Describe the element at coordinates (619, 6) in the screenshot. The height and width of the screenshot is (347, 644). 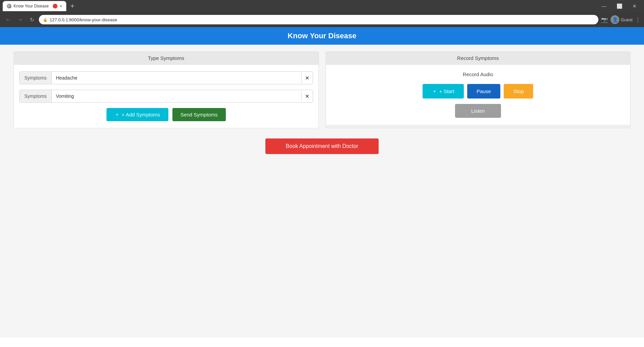
I see `restore-button: ⬜` at that location.